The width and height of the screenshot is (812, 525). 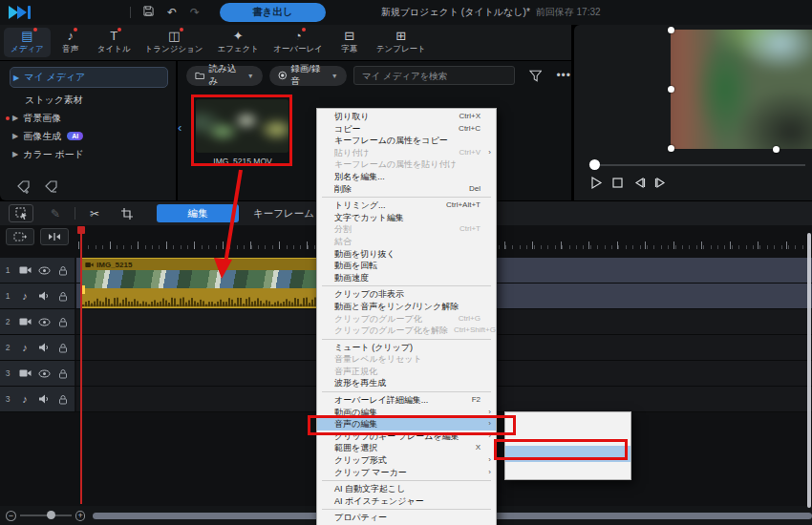 I want to click on context-menu-item: 動画を回転 ›, so click(x=407, y=265).